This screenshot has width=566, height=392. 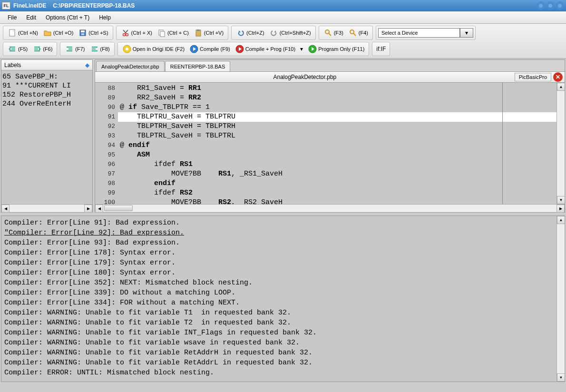 I want to click on editor-hscroll: ◀ ▶, so click(x=330, y=208).